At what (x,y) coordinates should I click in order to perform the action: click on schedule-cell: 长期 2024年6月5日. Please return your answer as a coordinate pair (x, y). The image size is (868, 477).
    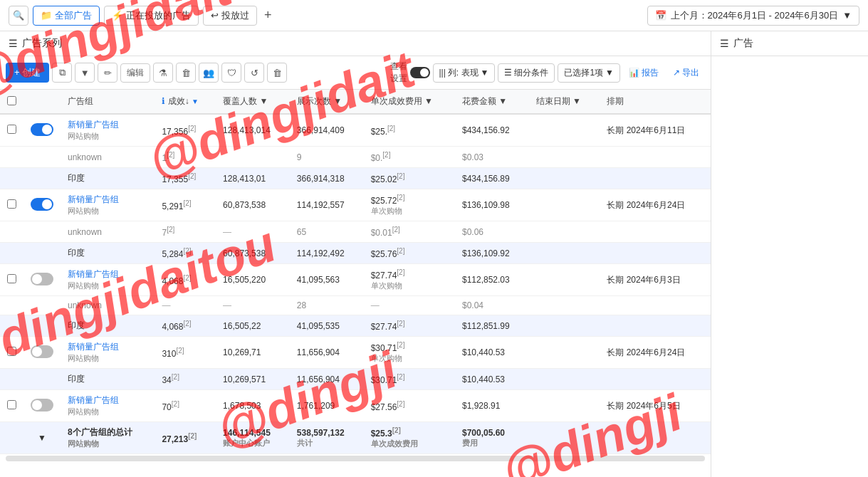
    Looking at the image, I should click on (655, 406).